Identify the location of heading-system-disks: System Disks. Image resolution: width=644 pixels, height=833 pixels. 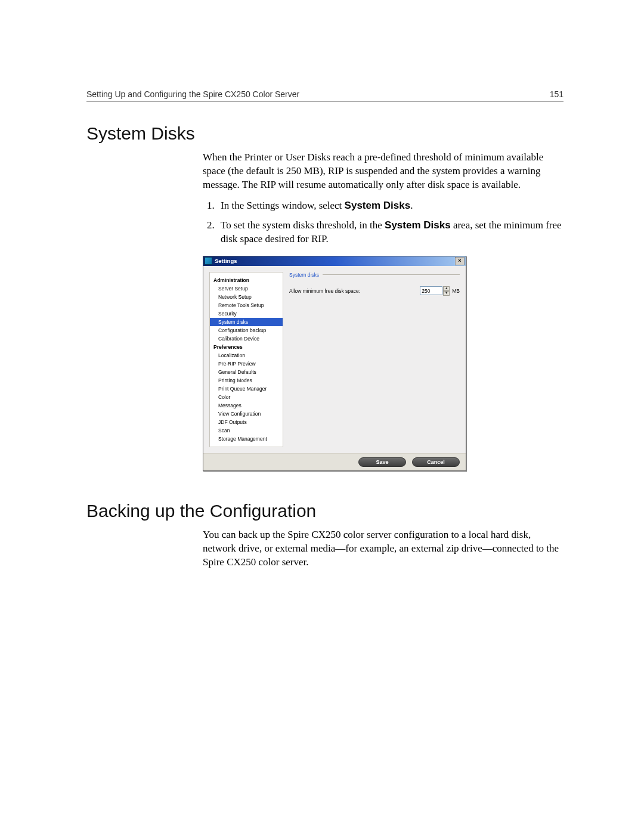
(325, 134).